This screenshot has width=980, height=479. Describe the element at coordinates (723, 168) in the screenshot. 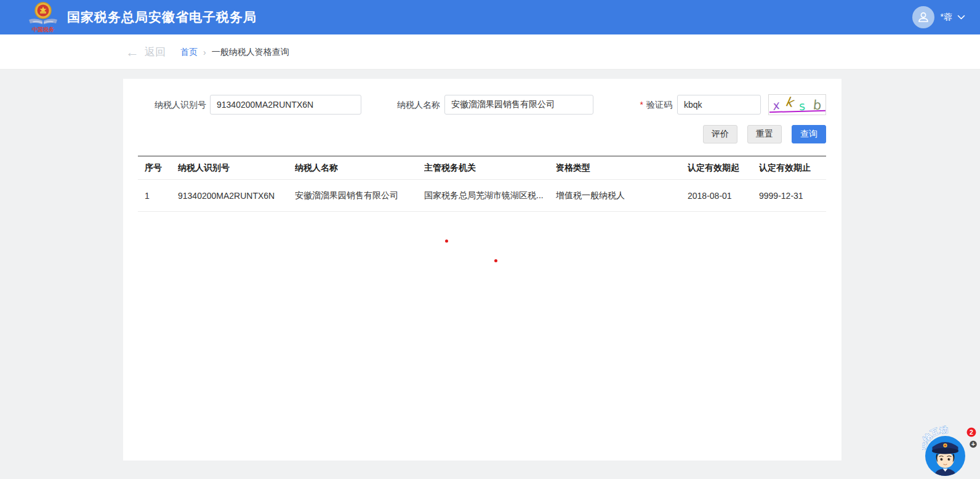

I see `col-valid-from: 认定有效期起` at that location.